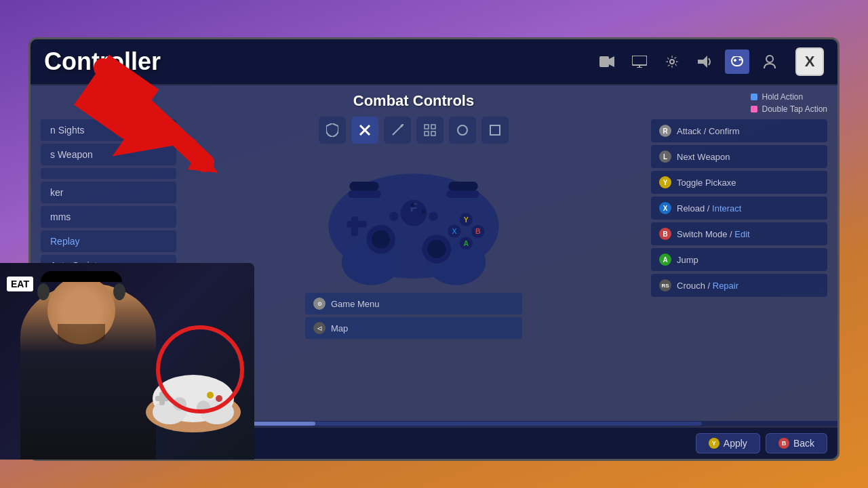  Describe the element at coordinates (708, 131) in the screenshot. I see `attack-label: Attack / Confirm` at that location.